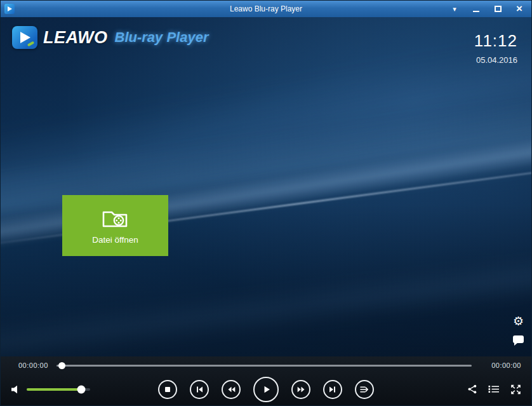  I want to click on seek-handle, so click(62, 366).